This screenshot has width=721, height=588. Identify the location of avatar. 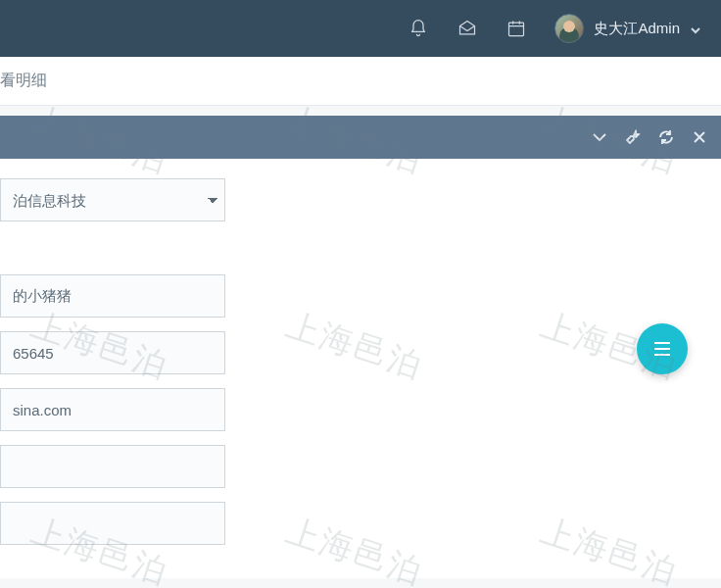
(569, 28).